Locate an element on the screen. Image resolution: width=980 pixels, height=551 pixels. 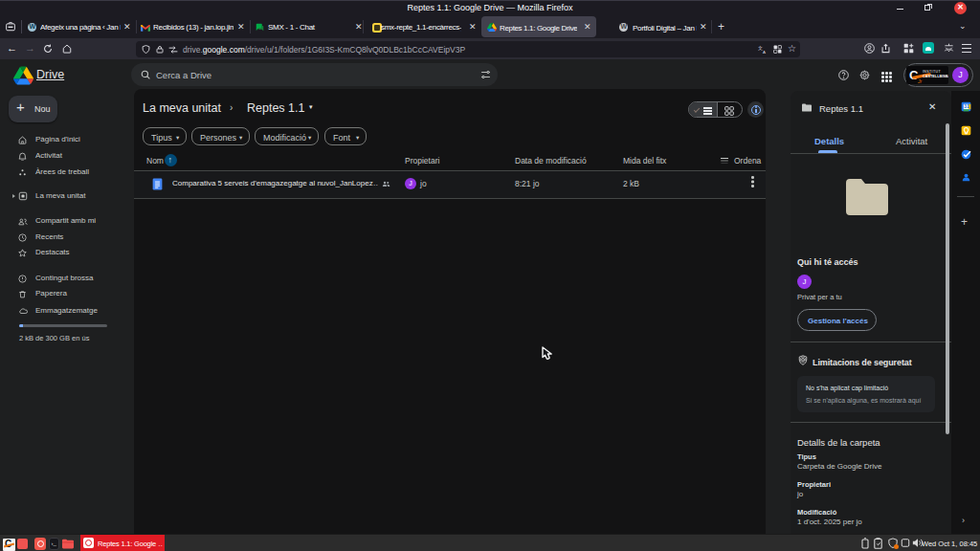
svg-text: 文 is located at coordinates (760, 48).